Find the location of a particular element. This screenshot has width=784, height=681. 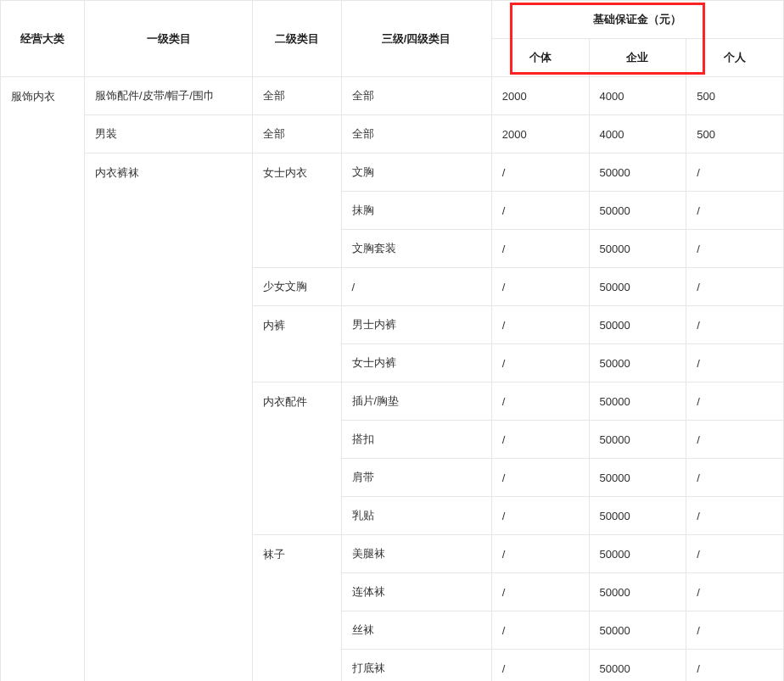

cell-l34: 乳贴 is located at coordinates (416, 516).